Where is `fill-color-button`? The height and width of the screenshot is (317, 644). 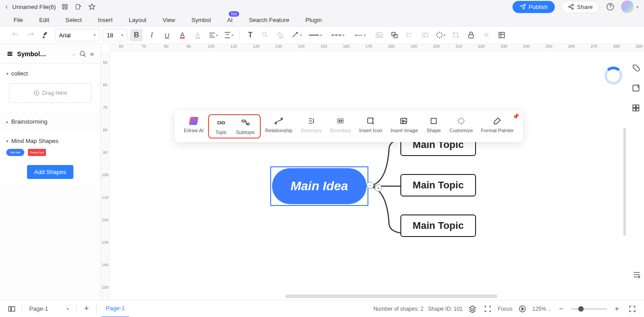
fill-color-button is located at coordinates (281, 35).